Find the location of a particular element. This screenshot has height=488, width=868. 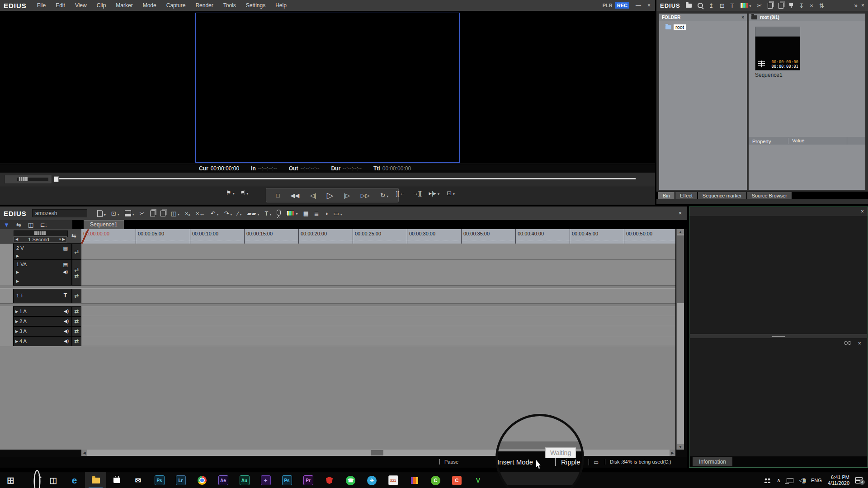

shuttle-box is located at coordinates (28, 179).